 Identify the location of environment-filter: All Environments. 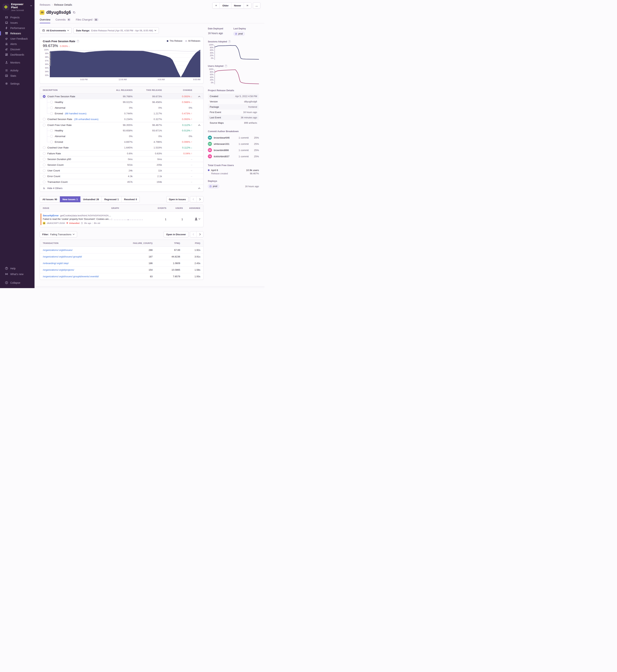
(56, 31).